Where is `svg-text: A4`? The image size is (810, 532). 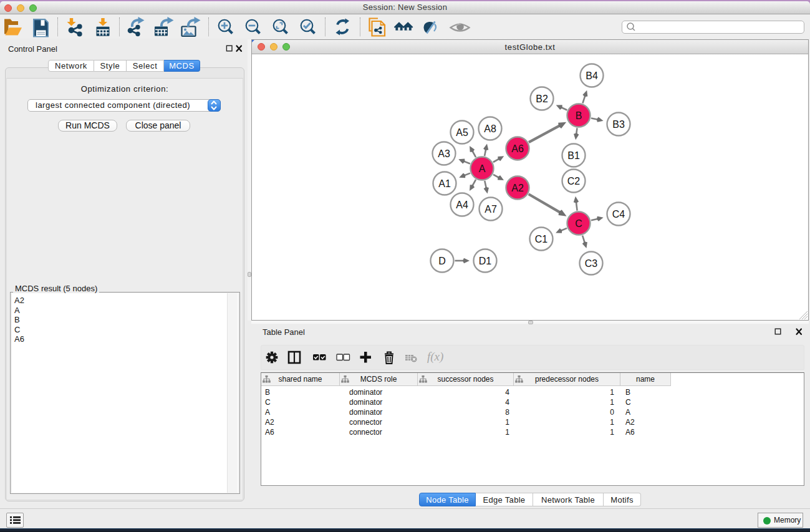
svg-text: A4 is located at coordinates (462, 205).